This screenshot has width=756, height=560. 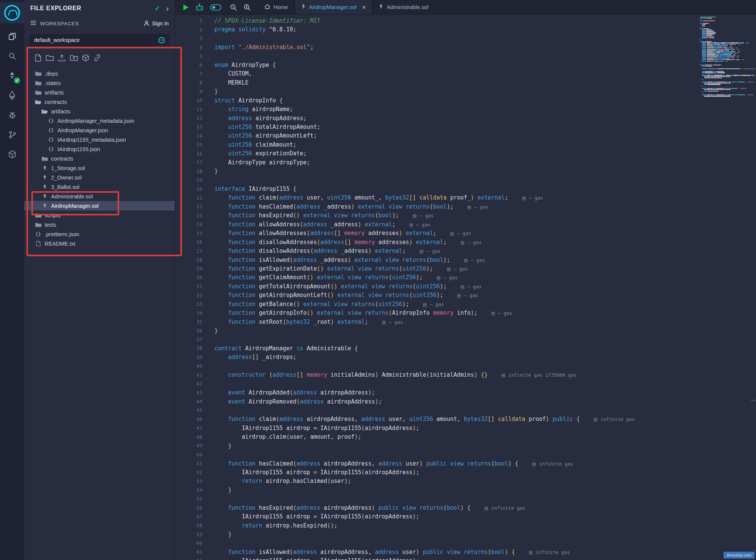 I want to click on zoom-in-icon, so click(x=247, y=8).